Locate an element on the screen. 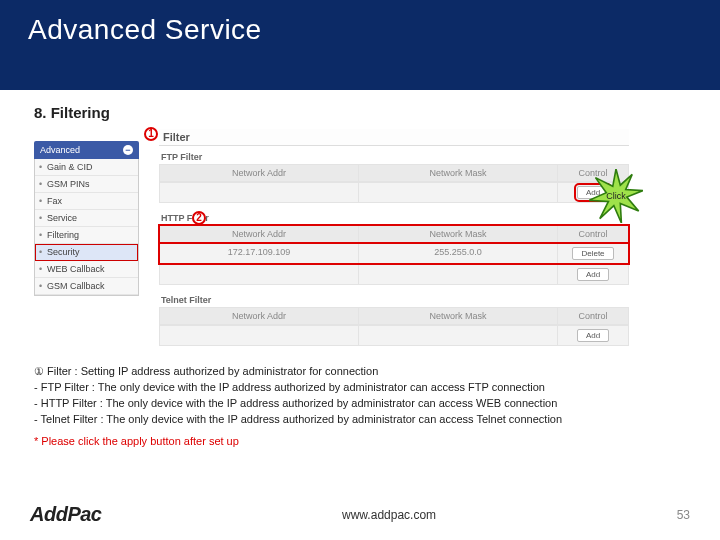 The height and width of the screenshot is (540, 720). http-delete-button: Delete is located at coordinates (592, 254).